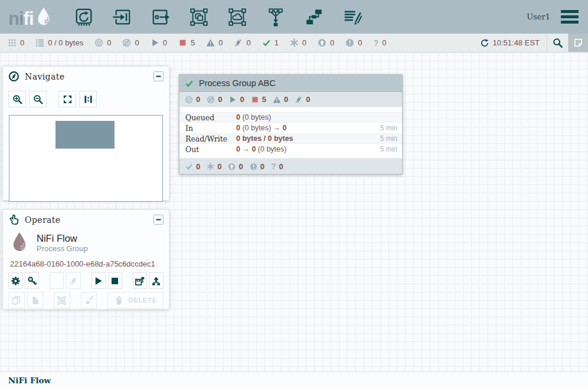 Image resolution: width=588 pixels, height=388 pixels. What do you see at coordinates (189, 100) in the screenshot?
I see `transmitting-icon` at bounding box center [189, 100].